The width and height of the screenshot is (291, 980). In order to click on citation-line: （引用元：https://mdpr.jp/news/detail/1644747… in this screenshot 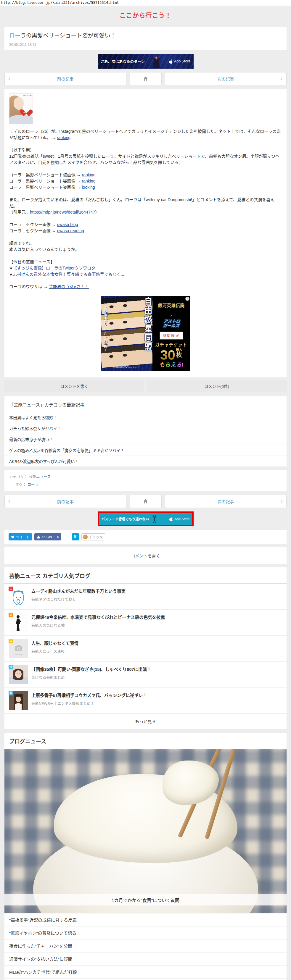, I will do `click(146, 212)`.